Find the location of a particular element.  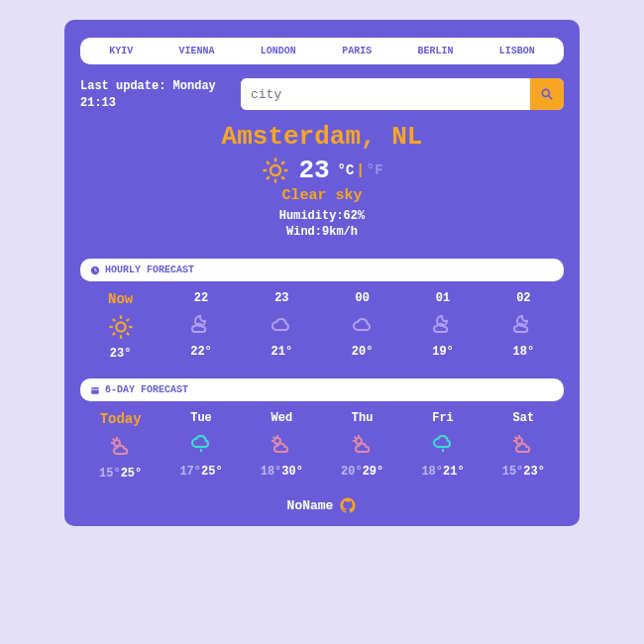

hour-temp: 18° is located at coordinates (523, 352).